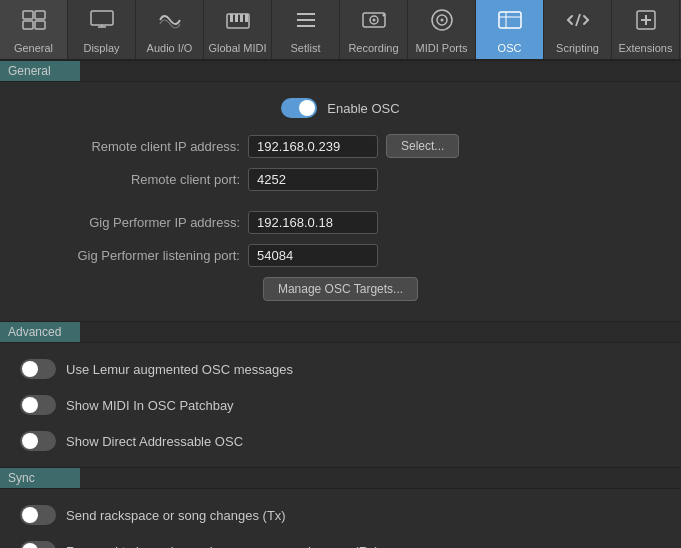 The image size is (681, 548). Describe the element at coordinates (38, 544) in the screenshot. I see `respond-rackspace-toggle` at that location.